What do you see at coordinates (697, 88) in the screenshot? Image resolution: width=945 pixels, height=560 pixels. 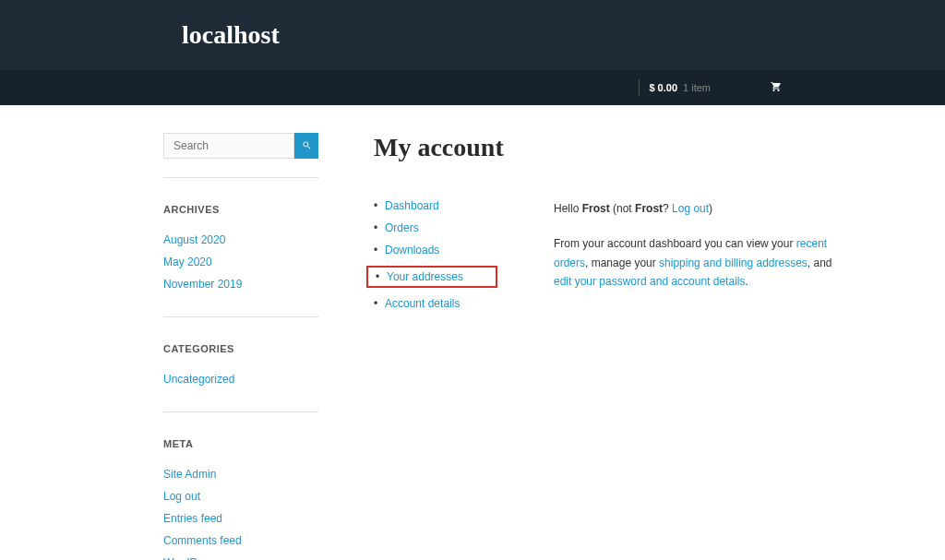 I see `cart-item-count: 1 item` at bounding box center [697, 88].